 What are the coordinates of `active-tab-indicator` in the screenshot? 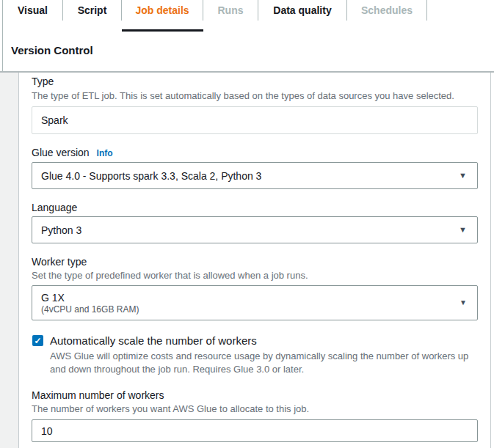 It's located at (163, 31).